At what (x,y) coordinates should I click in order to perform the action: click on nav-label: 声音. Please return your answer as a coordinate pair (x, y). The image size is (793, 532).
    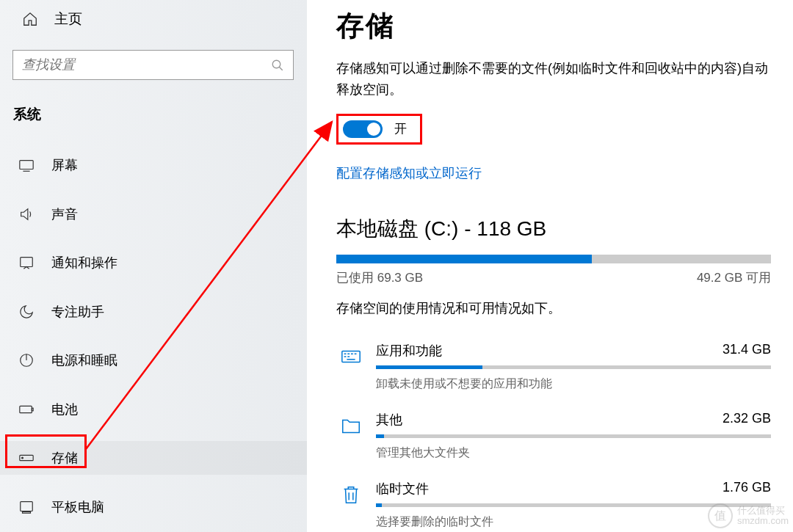
    Looking at the image, I should click on (65, 214).